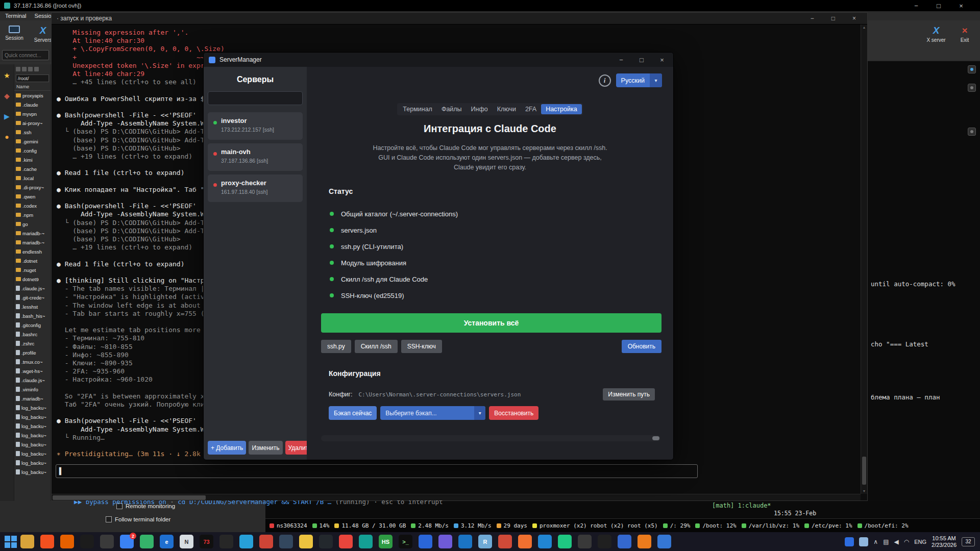  Describe the element at coordinates (605, 81) in the screenshot. I see `info-button: i` at that location.